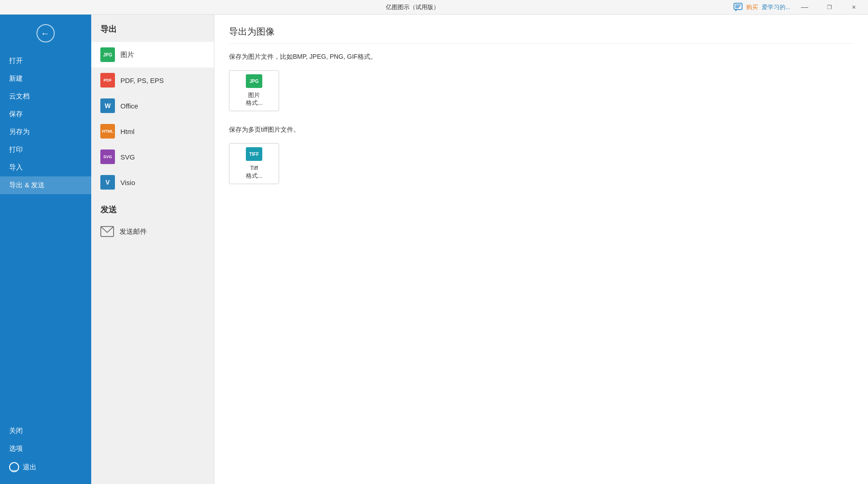 This screenshot has width=868, height=484. Describe the element at coordinates (46, 431) in the screenshot. I see `sidebar-item-close: 关闭` at that location.